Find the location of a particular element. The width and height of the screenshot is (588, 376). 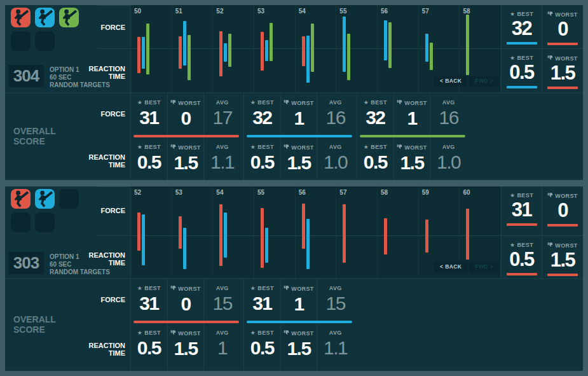

chart-pagination: < BACKFWD > is located at coordinates (467, 81).